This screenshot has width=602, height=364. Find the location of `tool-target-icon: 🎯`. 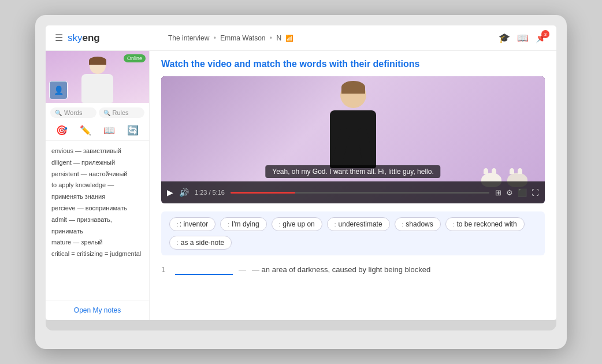

tool-target-icon: 🎯 is located at coordinates (62, 131).